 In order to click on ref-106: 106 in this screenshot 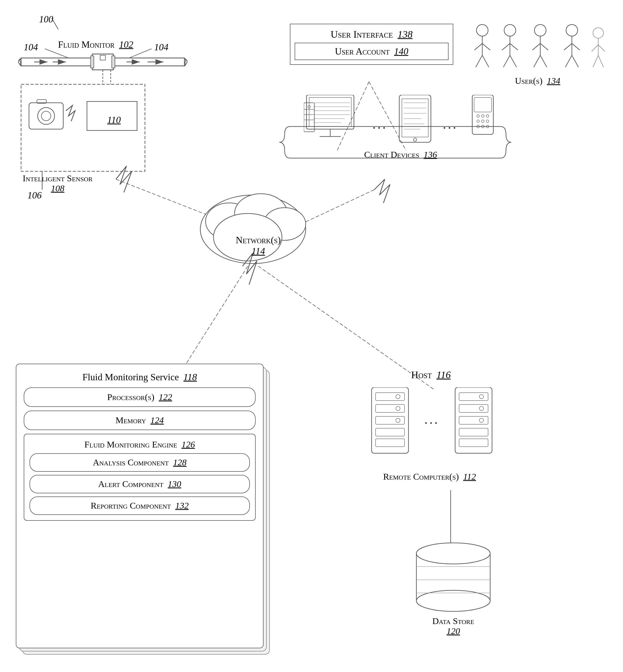, I will do `click(34, 196)`.